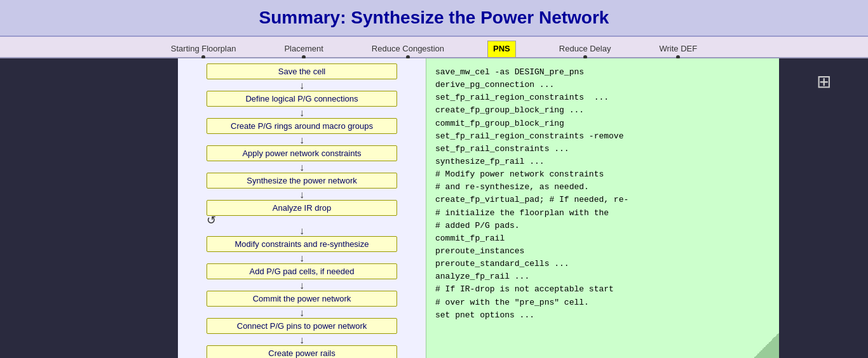  What do you see at coordinates (602, 277) in the screenshot?
I see `code-line: analyze_fp_rail ...` at bounding box center [602, 277].